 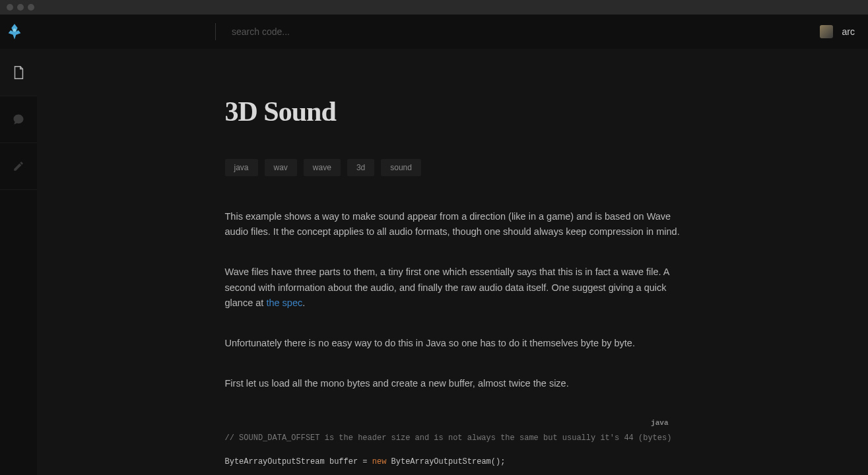 What do you see at coordinates (659, 423) in the screenshot?
I see `code-language-badge: java` at bounding box center [659, 423].